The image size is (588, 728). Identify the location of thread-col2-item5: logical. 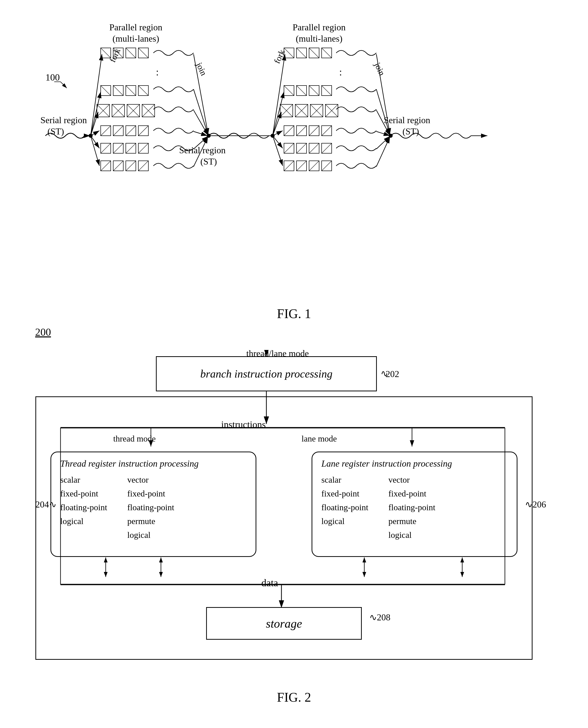
(151, 535).